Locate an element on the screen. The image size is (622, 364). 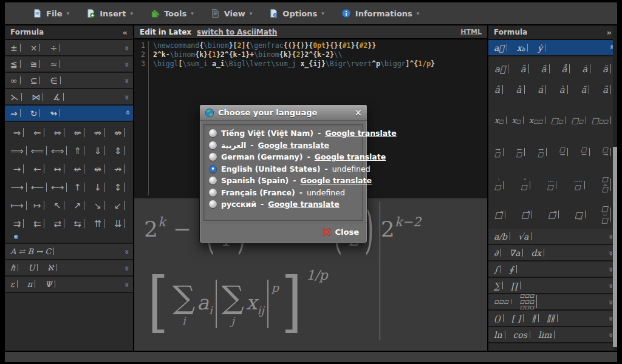
menu-item-view: View▾ is located at coordinates (232, 13).